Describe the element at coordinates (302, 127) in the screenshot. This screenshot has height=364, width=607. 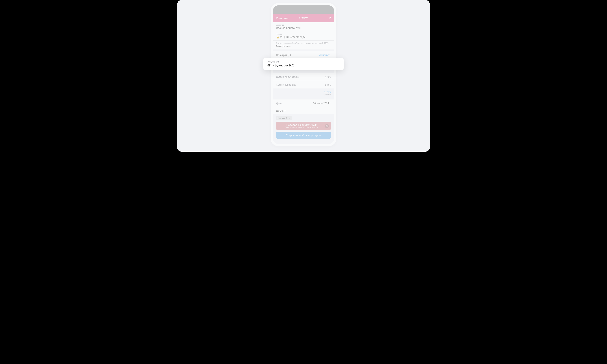
I see `transfer-subtitle: Оплата получателю: ИП «Буюклян Р.О»` at that location.